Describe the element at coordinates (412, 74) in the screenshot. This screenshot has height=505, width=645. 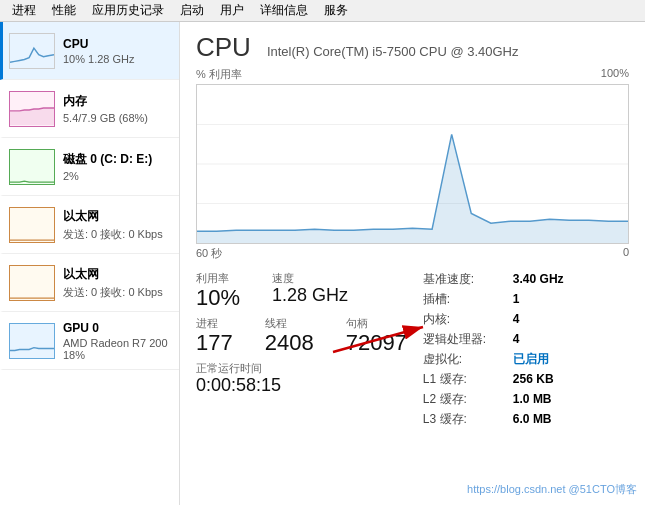
I see `chart-labels-top: % 利用率 100%` at that location.